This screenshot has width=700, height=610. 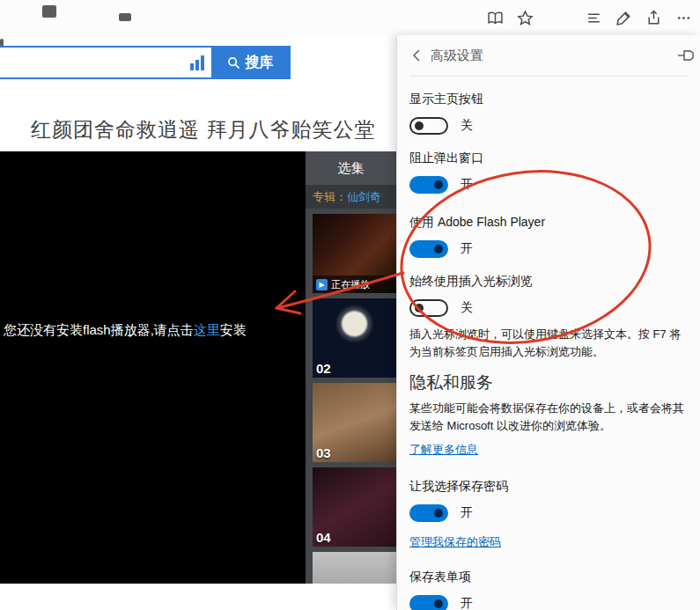 What do you see at coordinates (429, 602) in the screenshot?
I see `save-form-toggle` at bounding box center [429, 602].